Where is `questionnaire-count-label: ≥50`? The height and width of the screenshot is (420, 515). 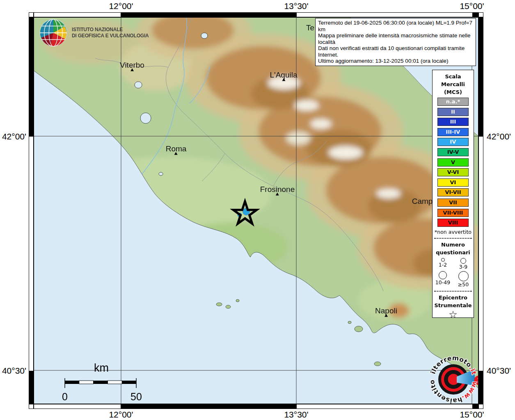 questionnaire-count-label: ≥50 is located at coordinates (463, 285).